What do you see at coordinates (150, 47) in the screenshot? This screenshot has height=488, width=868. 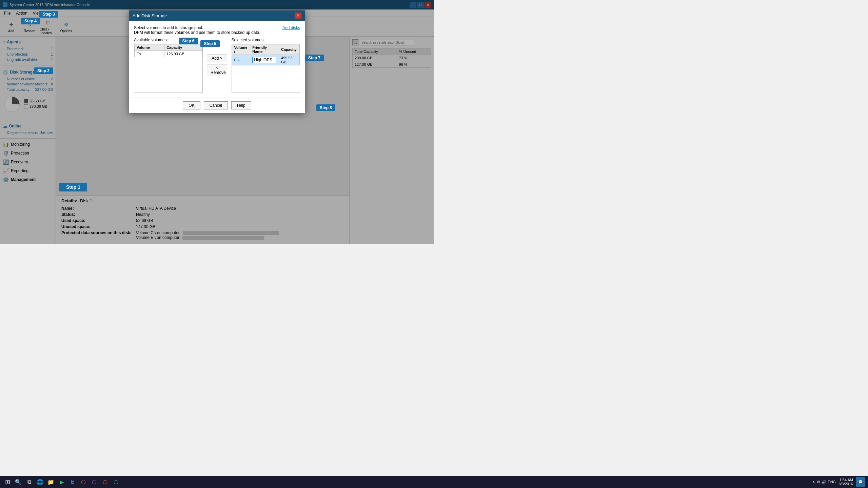 I see `avail-col-volume: Volume` at bounding box center [150, 47].